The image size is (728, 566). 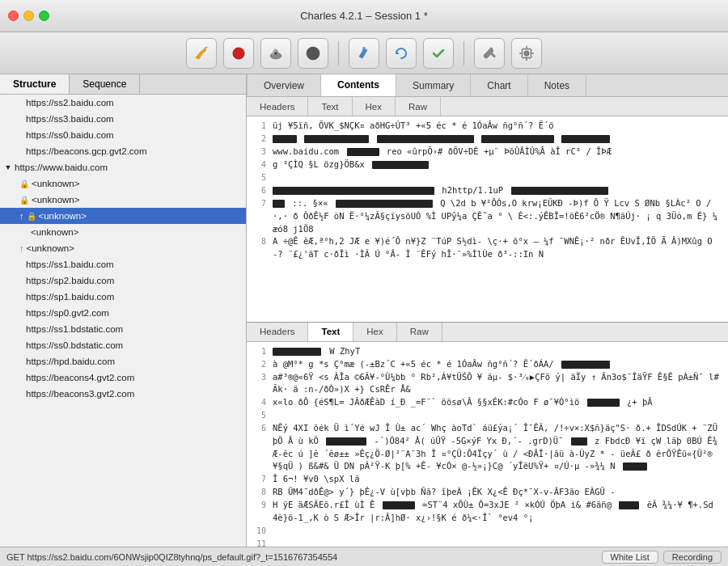 What do you see at coordinates (277, 107) in the screenshot?
I see `subtab-headers-upper: Headers` at bounding box center [277, 107].